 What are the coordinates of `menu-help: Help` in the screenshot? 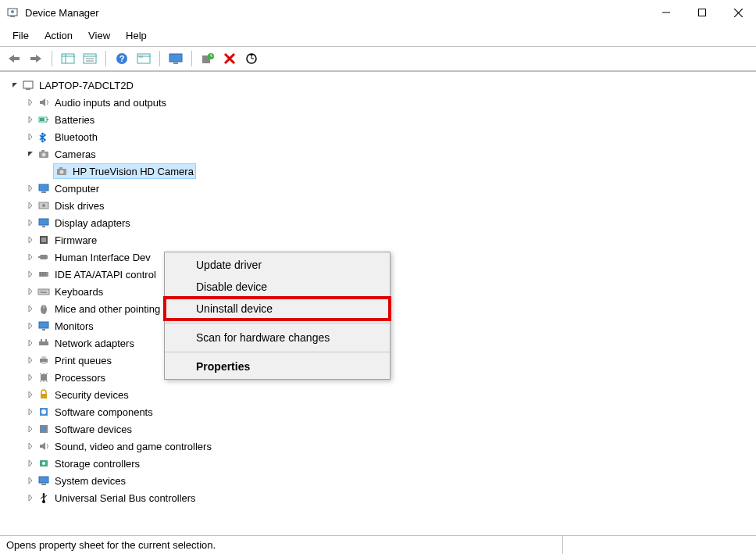 It's located at (136, 36).